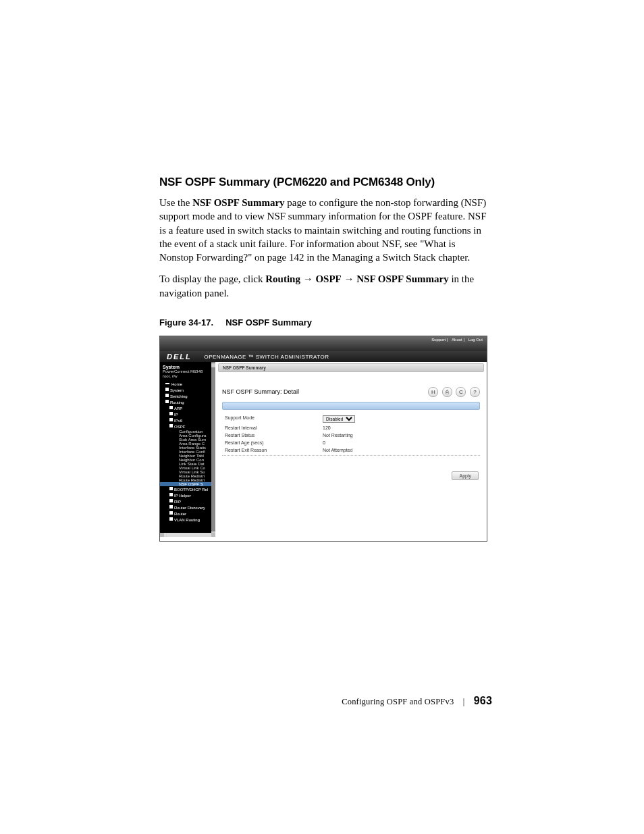 The height and width of the screenshot is (834, 644). Describe the element at coordinates (351, 435) in the screenshot. I see `field-restart-status: Restart Status Not Restarting` at that location.